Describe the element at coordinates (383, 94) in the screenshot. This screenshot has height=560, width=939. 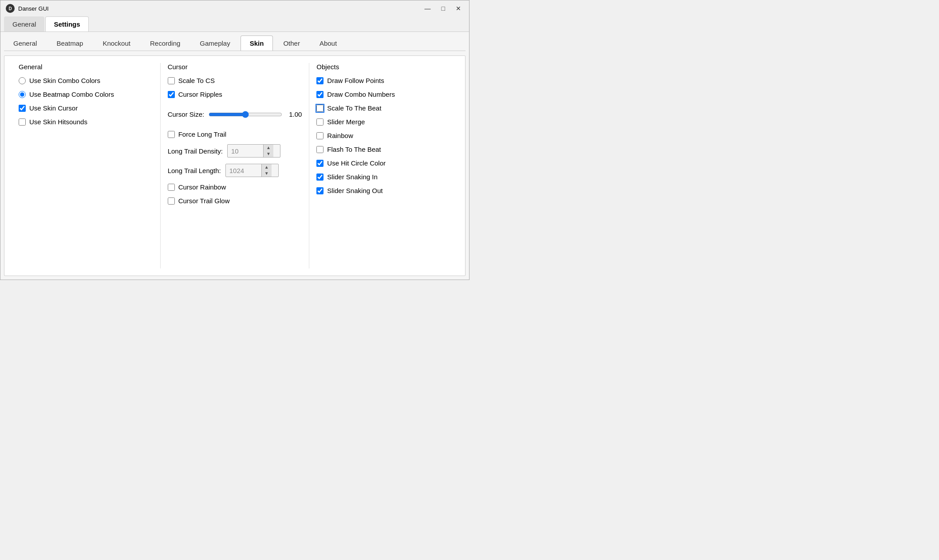
I see `option-draw-combo-numbers: Draw Combo Numbers` at that location.